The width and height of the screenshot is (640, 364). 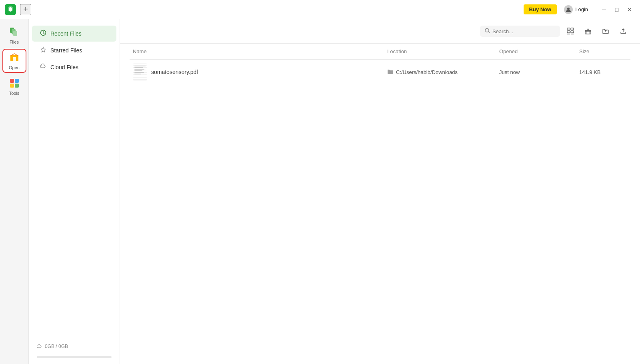 I want to click on login-avatar-icon, so click(x=568, y=10).